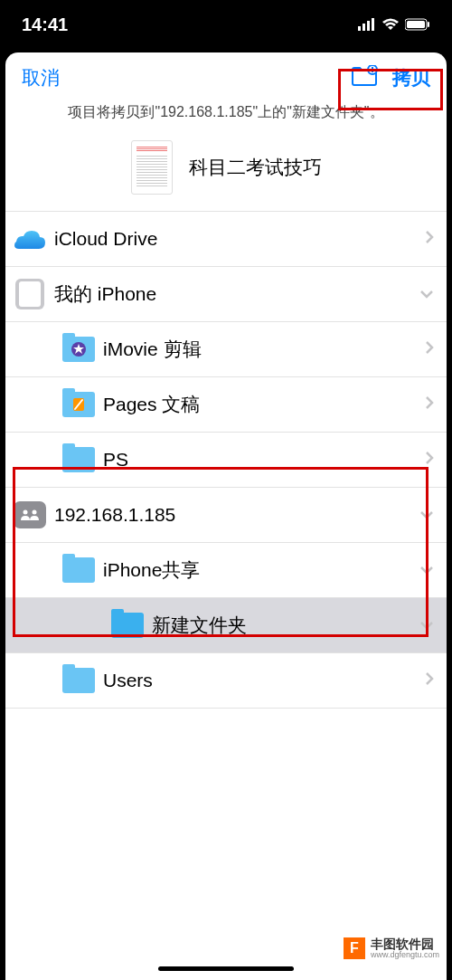 The height and width of the screenshot is (980, 452). Describe the element at coordinates (261, 570) in the screenshot. I see `row-label: iPhone共享` at that location.